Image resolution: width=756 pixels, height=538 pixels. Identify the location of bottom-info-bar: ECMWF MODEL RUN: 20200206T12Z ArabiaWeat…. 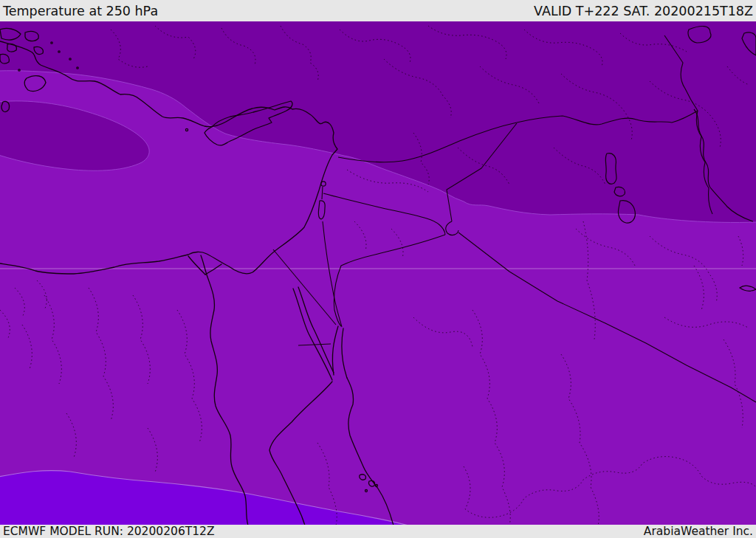
(378, 531).